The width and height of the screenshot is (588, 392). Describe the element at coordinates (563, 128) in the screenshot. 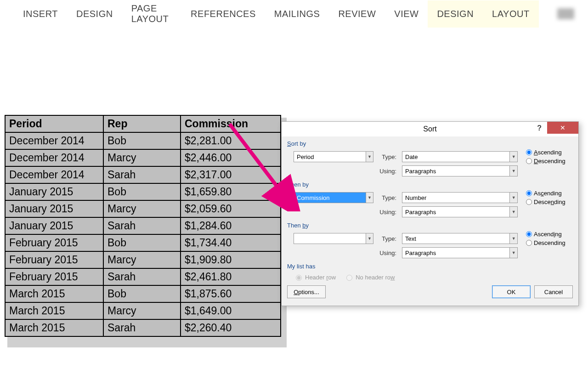

I see `close-button: ✕` at that location.